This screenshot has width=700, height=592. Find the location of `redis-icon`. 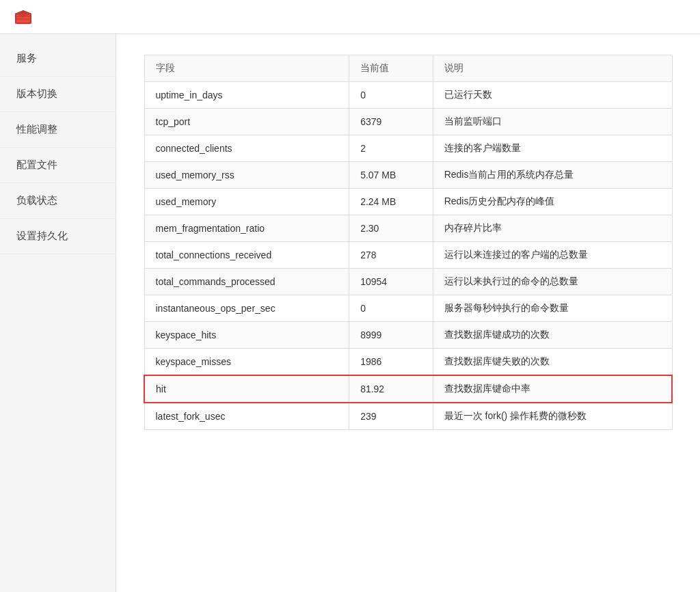

redis-icon is located at coordinates (23, 17).